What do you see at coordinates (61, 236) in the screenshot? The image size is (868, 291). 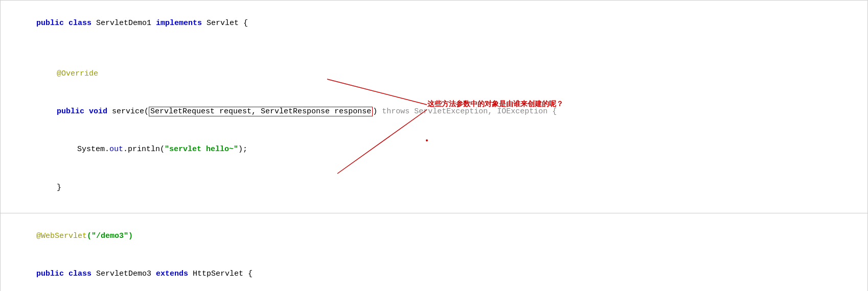 I see `annotation: @WebServlet` at bounding box center [61, 236].